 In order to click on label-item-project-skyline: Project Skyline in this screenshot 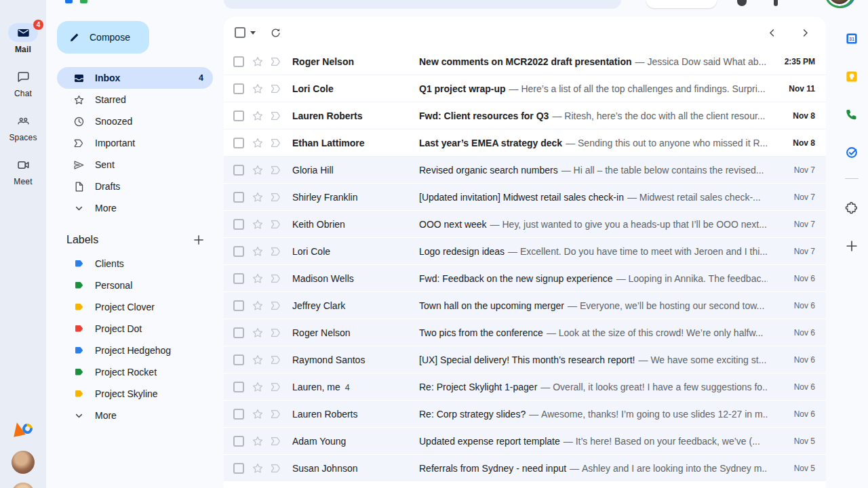, I will do `click(135, 394)`.